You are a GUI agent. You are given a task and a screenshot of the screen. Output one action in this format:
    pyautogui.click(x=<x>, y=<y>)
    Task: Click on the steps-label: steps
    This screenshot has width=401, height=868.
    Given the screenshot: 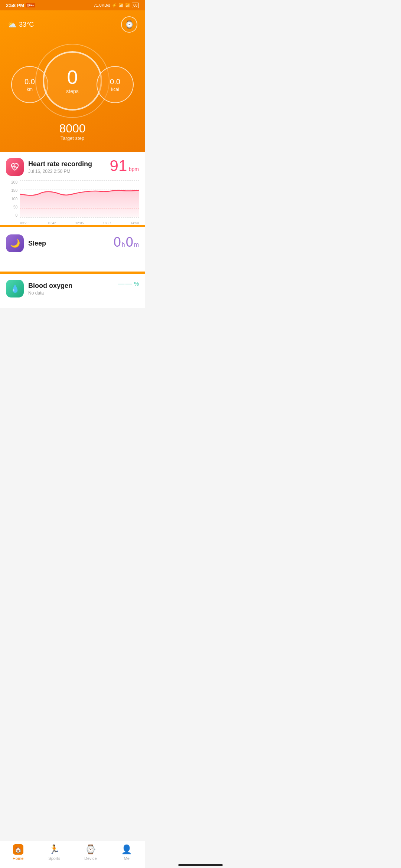 What is the action you would take?
    pyautogui.click(x=72, y=91)
    